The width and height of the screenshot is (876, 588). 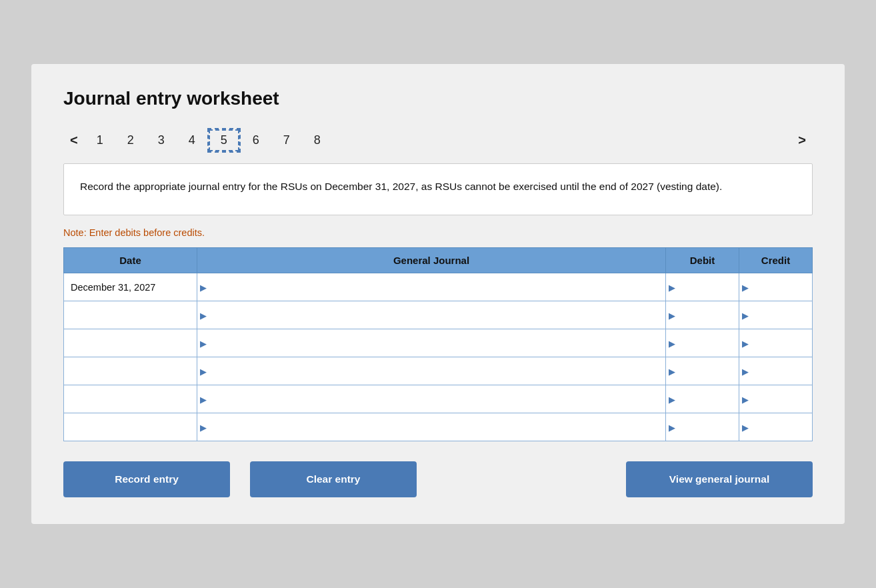 What do you see at coordinates (432, 343) in the screenshot?
I see `journal-cell-2: ▶` at bounding box center [432, 343].